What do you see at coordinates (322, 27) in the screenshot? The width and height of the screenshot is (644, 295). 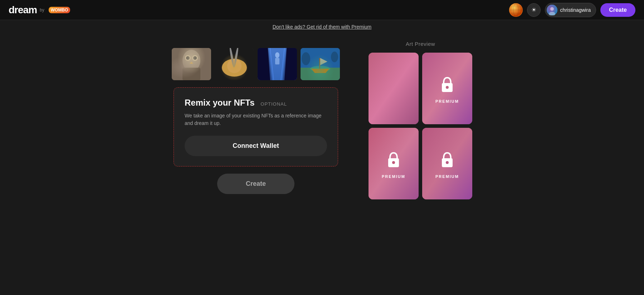 I see `premium-ad-link: Don't like ads? Get rid of them with Pre…` at bounding box center [322, 27].